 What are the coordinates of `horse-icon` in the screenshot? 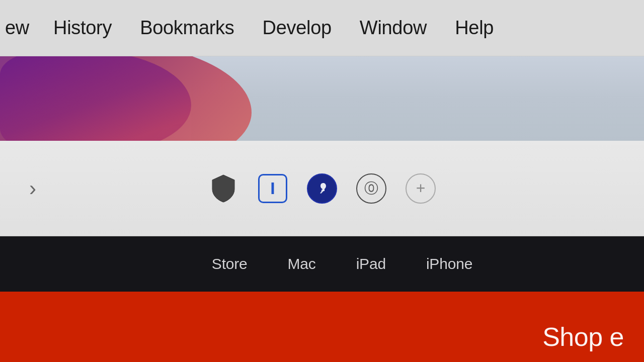 It's located at (322, 189).